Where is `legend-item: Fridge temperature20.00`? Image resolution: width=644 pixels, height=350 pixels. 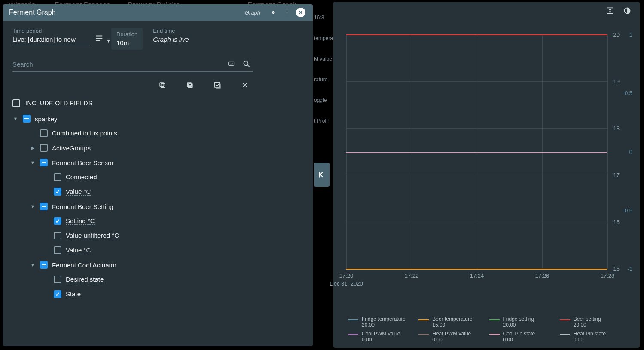 legend-item: Fridge temperature20.00 is located at coordinates (381, 322).